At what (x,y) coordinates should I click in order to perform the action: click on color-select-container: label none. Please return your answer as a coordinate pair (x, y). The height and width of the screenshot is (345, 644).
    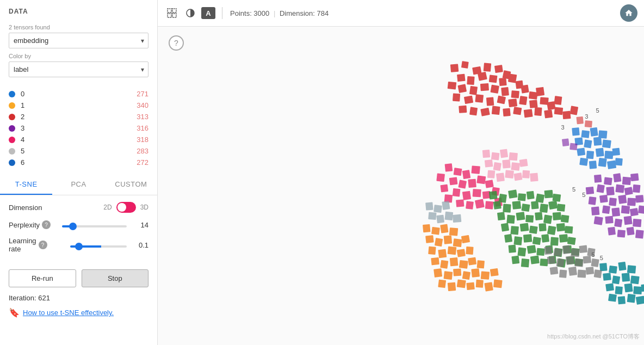
    Looking at the image, I should click on (78, 70).